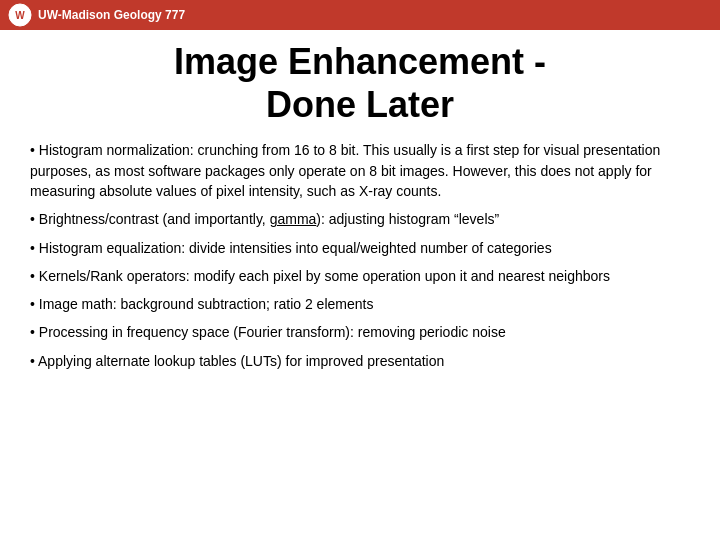  Describe the element at coordinates (360, 170) in the screenshot. I see `bullet-1: • Histogram normalization: crunching fro…` at that location.